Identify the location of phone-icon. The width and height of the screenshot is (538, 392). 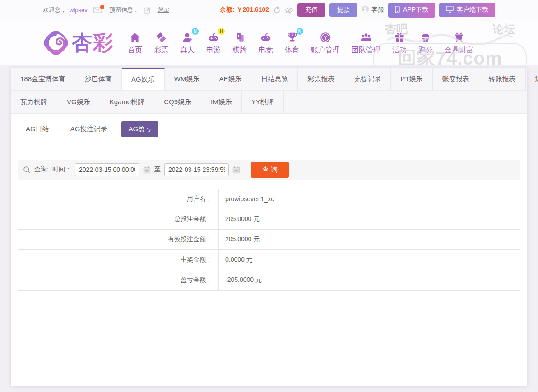
(397, 10).